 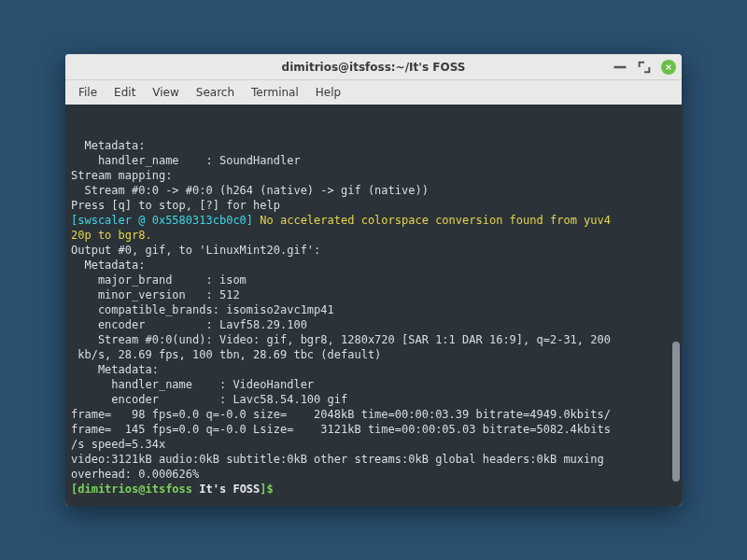 What do you see at coordinates (165, 220) in the screenshot?
I see `terminal-text-segment: [swscaler @ 0x5580313cb0c0]` at bounding box center [165, 220].